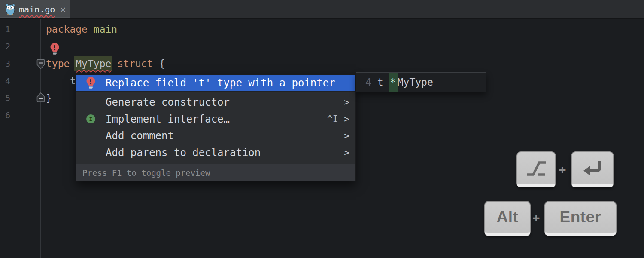  Describe the element at coordinates (421, 82) in the screenshot. I see `fix-preview-panel: 4 t * MyType` at that location.